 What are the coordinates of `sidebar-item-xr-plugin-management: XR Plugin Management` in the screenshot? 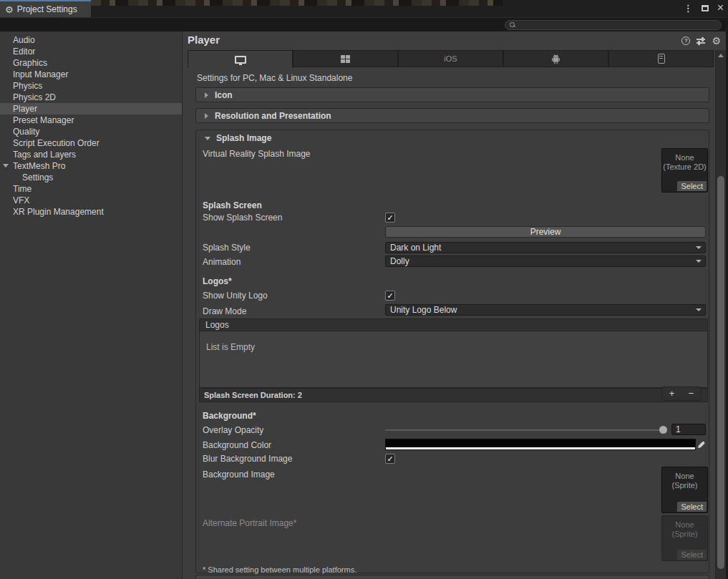 It's located at (91, 212).